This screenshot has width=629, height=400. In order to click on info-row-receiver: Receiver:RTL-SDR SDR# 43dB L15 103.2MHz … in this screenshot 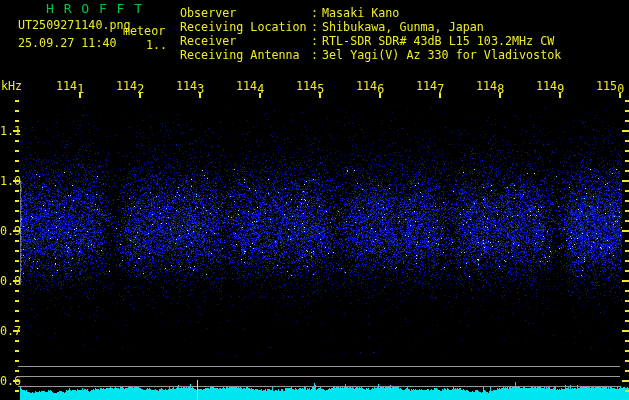, I will do `click(400, 37)`.